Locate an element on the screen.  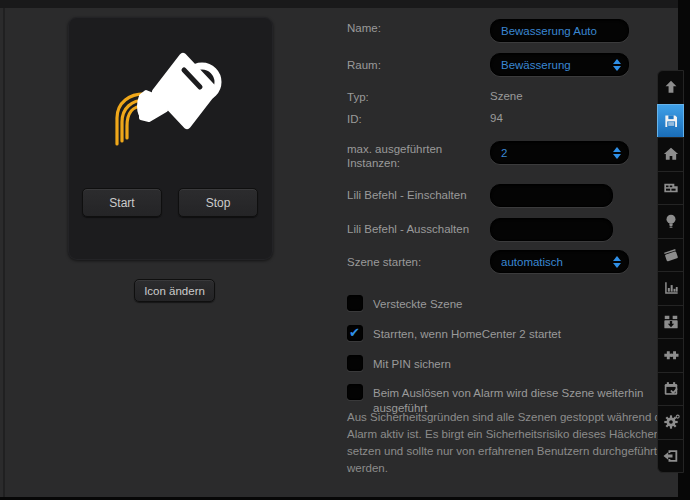
home-button is located at coordinates (670, 154).